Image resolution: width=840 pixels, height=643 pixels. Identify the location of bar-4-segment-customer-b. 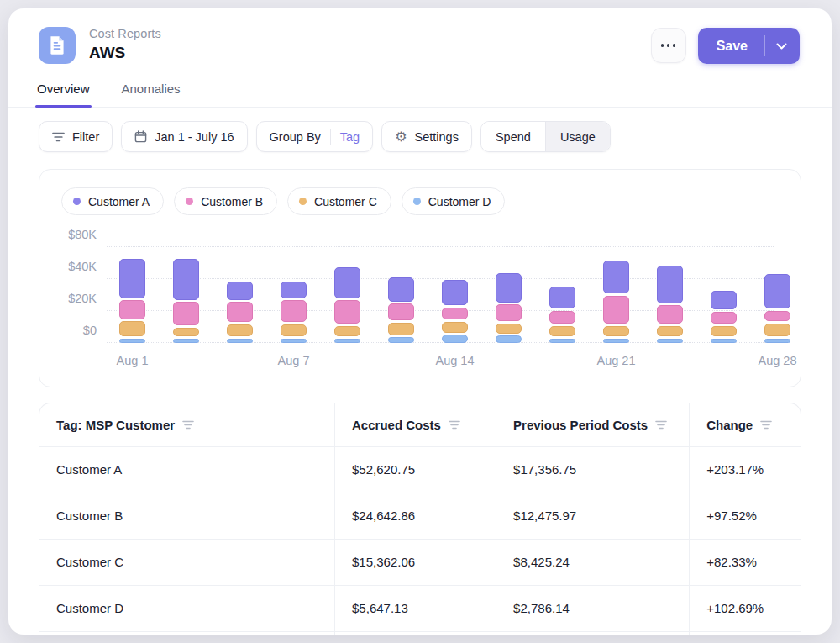
(348, 312).